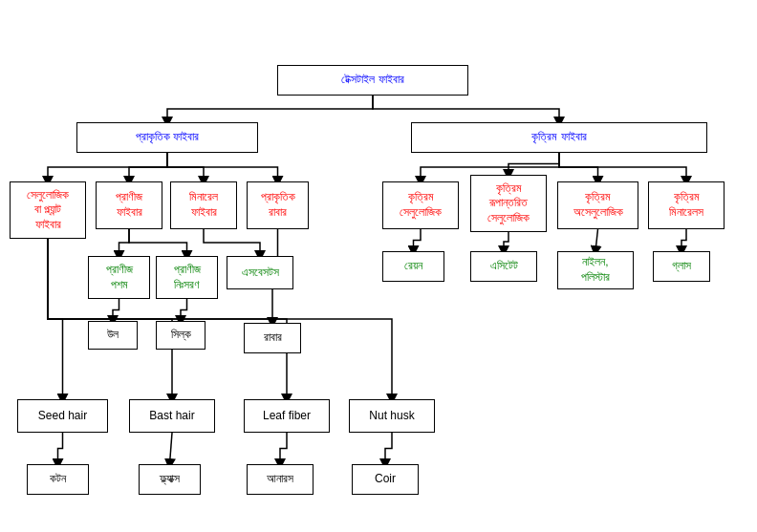 This screenshot has height=532, width=757. What do you see at coordinates (508, 203) in the screenshot?
I see `node-manregcel: কৃত্রিমরূপান্তরিতসেলুলোজিক` at bounding box center [508, 203].